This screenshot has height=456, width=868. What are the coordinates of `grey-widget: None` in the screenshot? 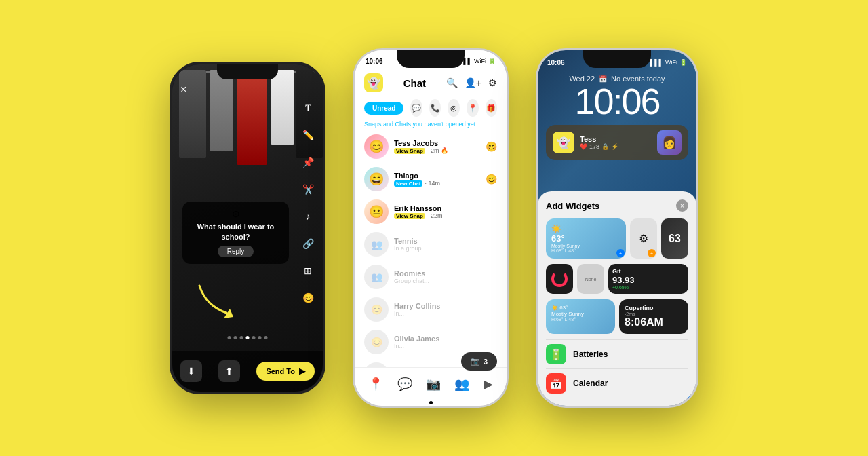 It's located at (591, 279).